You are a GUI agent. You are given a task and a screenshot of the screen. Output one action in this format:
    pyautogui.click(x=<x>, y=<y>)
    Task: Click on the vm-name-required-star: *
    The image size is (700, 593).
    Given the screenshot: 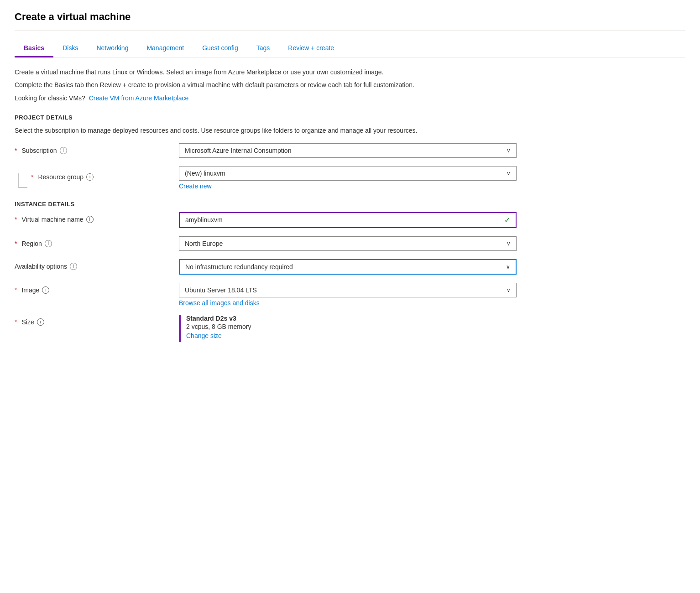 What is the action you would take?
    pyautogui.click(x=16, y=219)
    